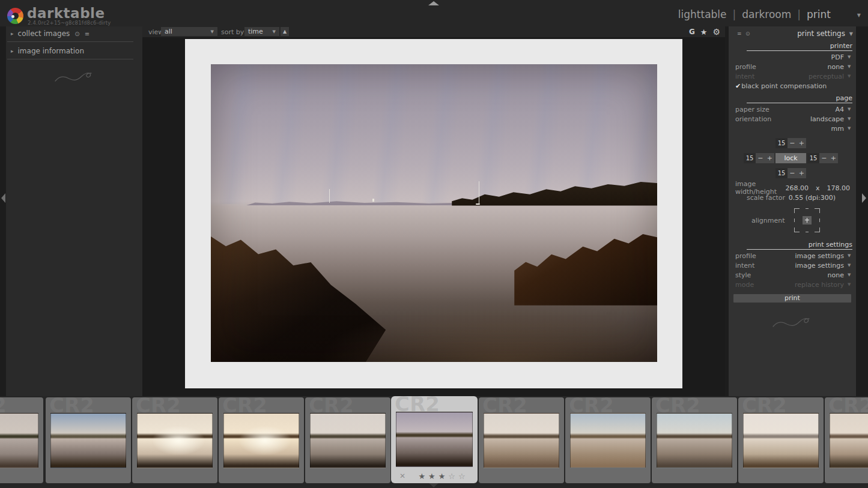  What do you see at coordinates (792, 298) in the screenshot?
I see `print-button: print` at bounding box center [792, 298].